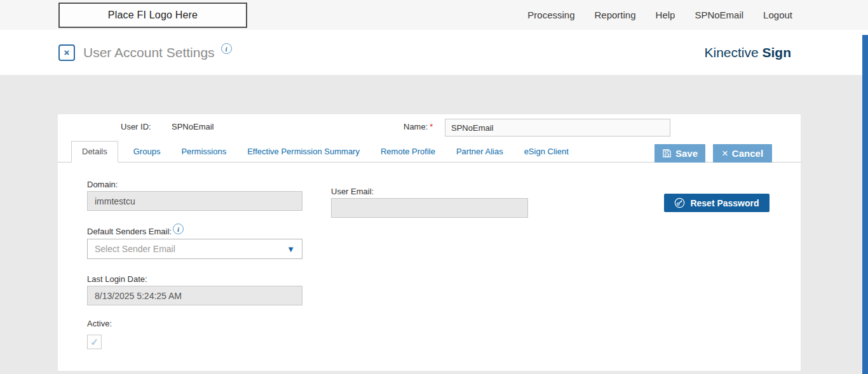 This screenshot has width=868, height=374. I want to click on cancel-button: × Cancel, so click(742, 154).